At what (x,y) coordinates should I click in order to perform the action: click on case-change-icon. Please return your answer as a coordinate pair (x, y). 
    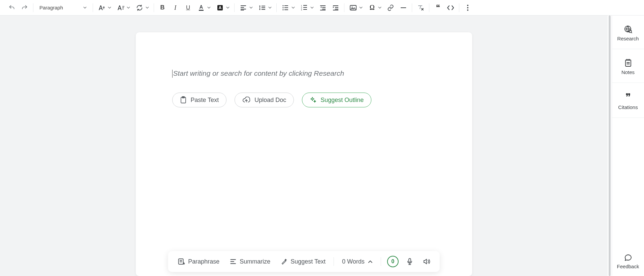
    Looking at the image, I should click on (140, 8).